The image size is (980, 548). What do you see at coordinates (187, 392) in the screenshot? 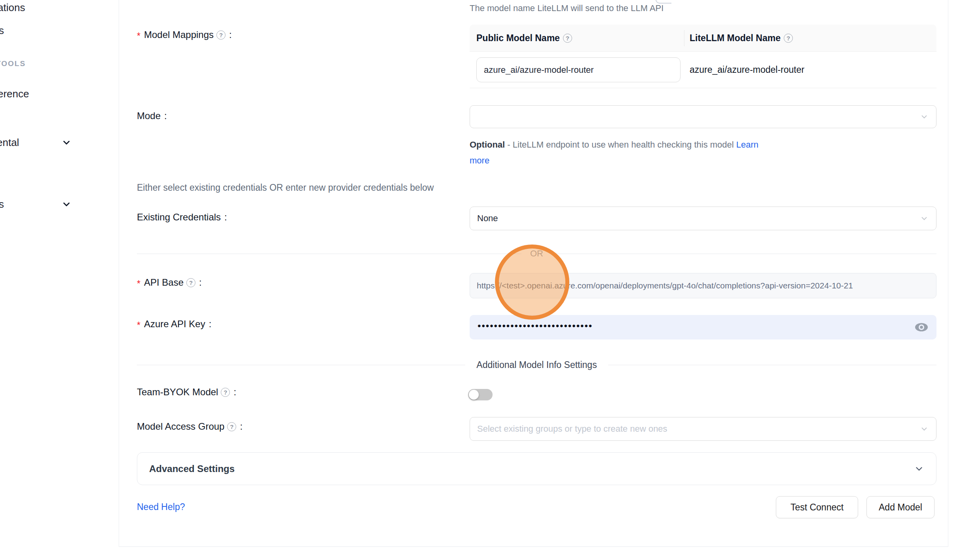
I see `team-byok-label: Team-BYOK Model ? :` at bounding box center [187, 392].